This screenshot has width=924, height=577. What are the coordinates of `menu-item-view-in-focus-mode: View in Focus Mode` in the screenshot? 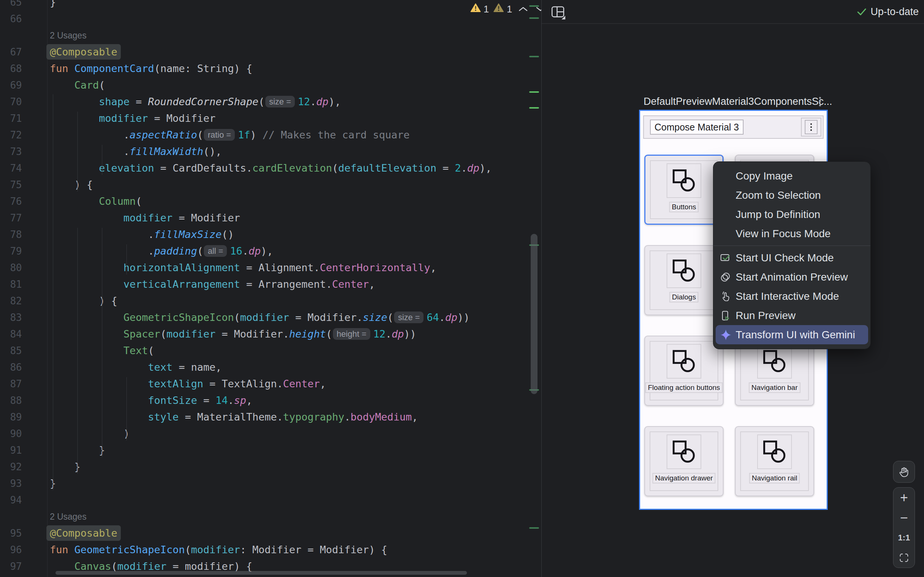 It's located at (792, 234).